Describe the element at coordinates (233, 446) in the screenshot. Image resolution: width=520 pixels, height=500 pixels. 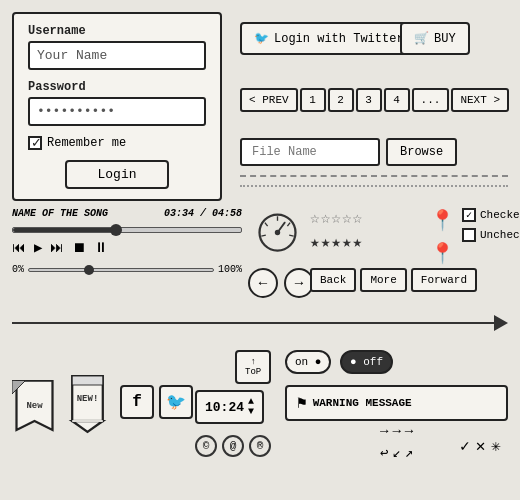
I see `at-icon: @` at that location.